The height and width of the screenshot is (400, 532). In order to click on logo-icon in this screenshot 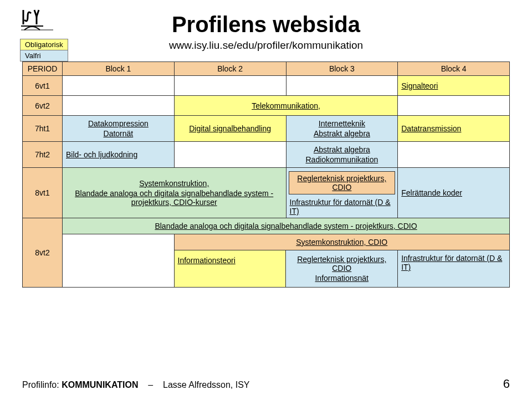, I will do `click(42, 21)`.